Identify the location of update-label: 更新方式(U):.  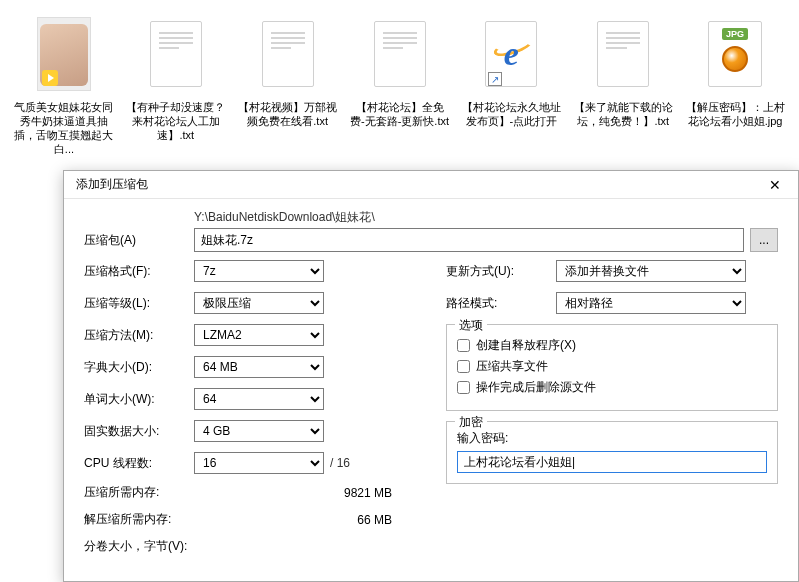
(501, 272).